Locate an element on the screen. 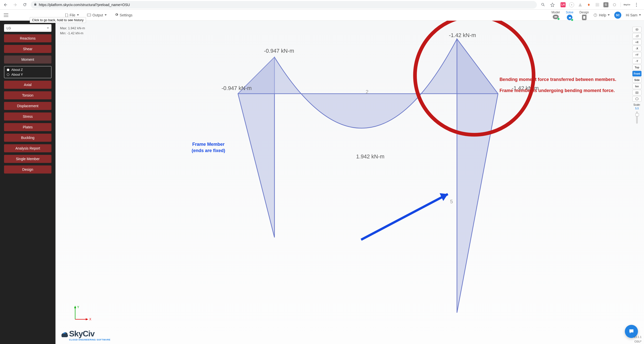 The height and width of the screenshot is (344, 644). scale-slider is located at coordinates (637, 118).